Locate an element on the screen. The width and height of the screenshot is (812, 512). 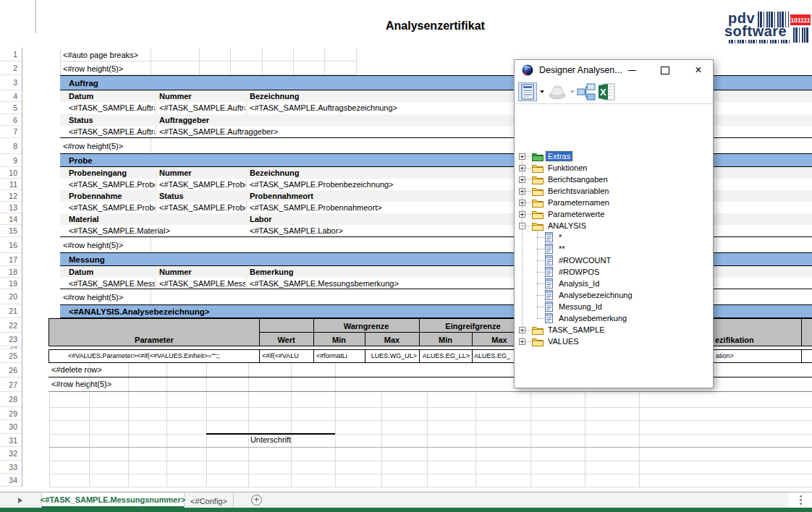
tree-item-label: TASK_SAMPLE is located at coordinates (576, 330).